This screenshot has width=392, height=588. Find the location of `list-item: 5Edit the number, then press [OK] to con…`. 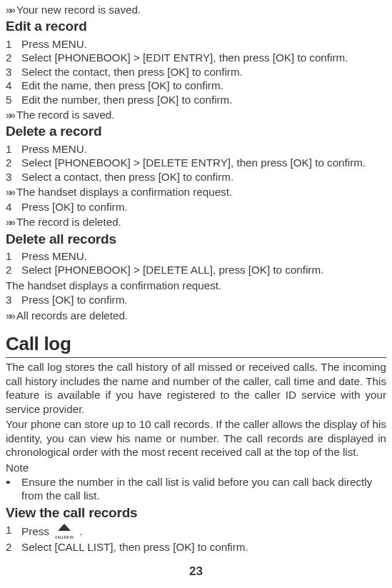

list-item: 5Edit the number, then press [OK] to con… is located at coordinates (196, 100).